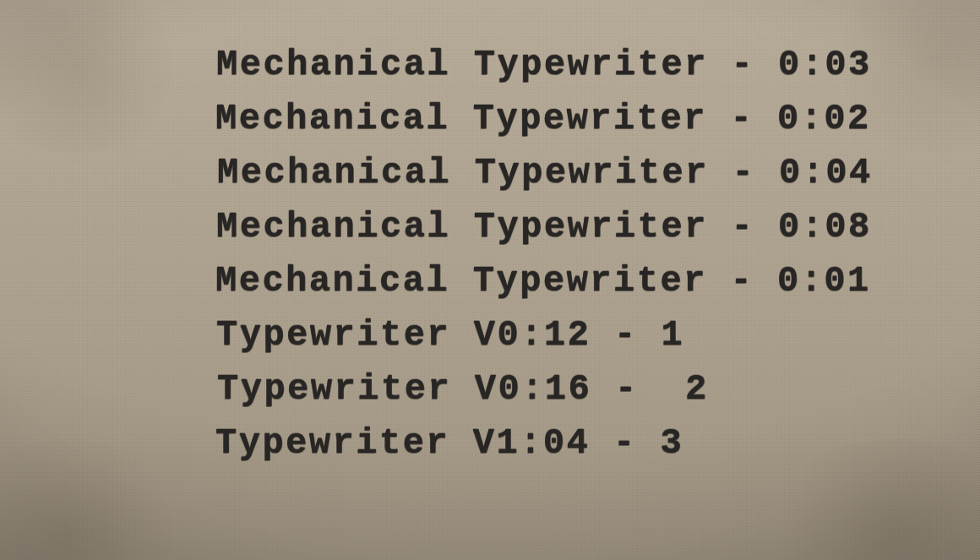 The image size is (980, 560). What do you see at coordinates (544, 65) in the screenshot?
I see `typed-line: Mechanical Typewriter - 0:03` at bounding box center [544, 65].